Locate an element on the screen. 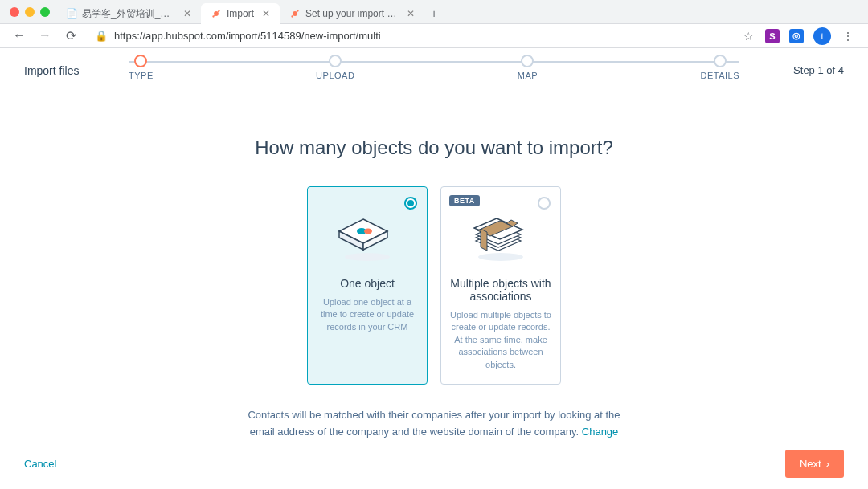 The width and height of the screenshot is (868, 489). lock-icon: 🔒 is located at coordinates (101, 35).